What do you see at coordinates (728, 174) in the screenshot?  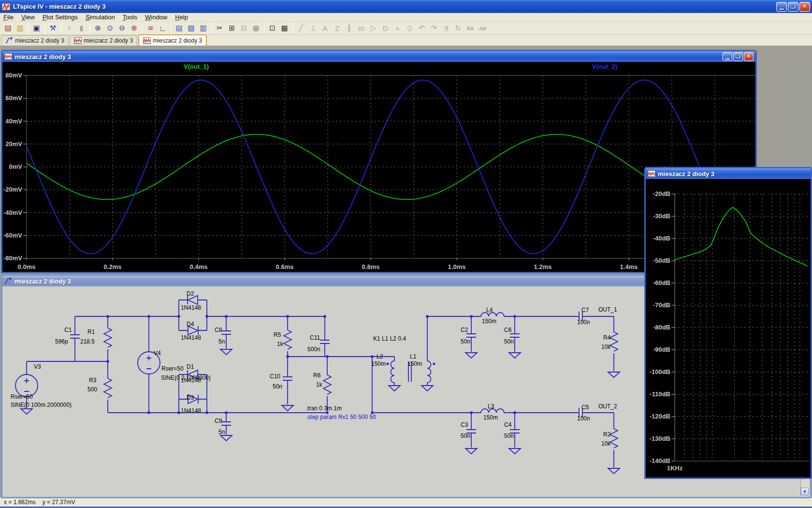 I see `spectrum-window-titlebar: mieszacz 2 diody 3` at bounding box center [728, 174].